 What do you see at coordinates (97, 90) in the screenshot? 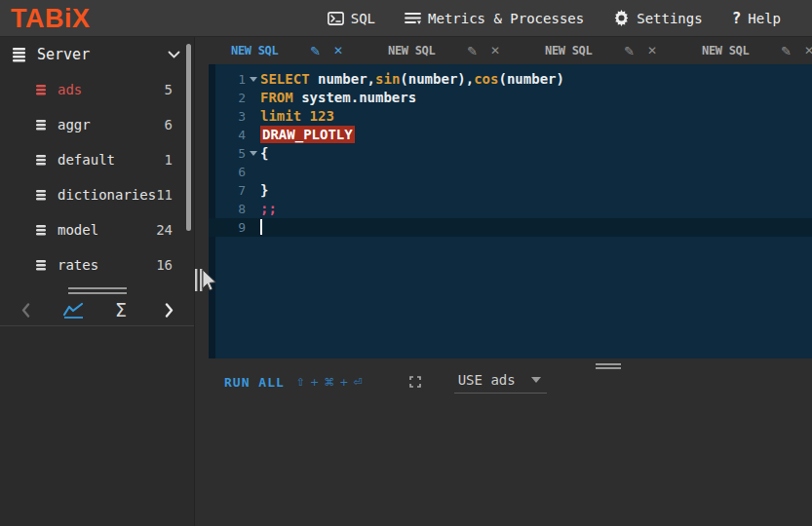
I see `sidebar-item-ads: ads5` at bounding box center [97, 90].